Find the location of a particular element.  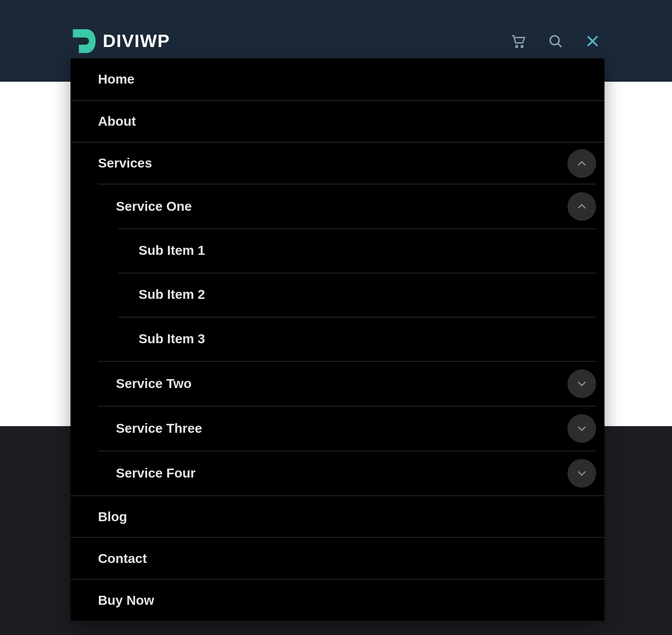

nav-item-buy-now: Buy Now is located at coordinates (337, 600).